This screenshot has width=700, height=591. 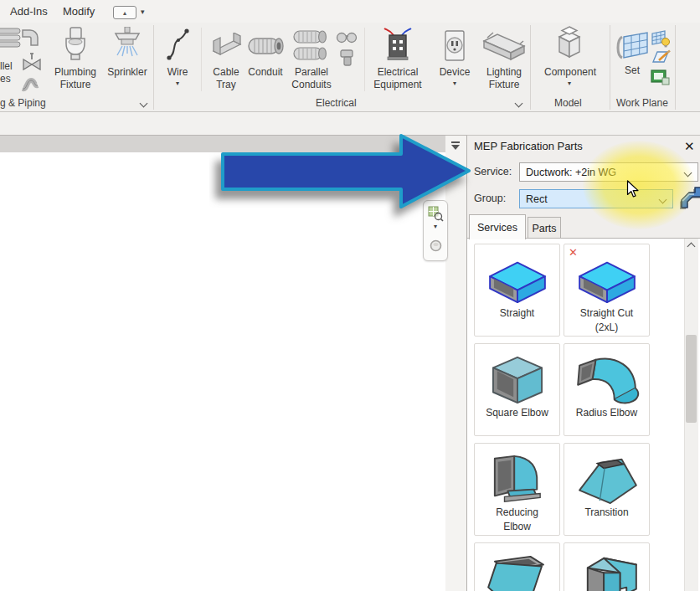 What do you see at coordinates (688, 173) in the screenshot?
I see `service-chevron-down-icon` at bounding box center [688, 173].